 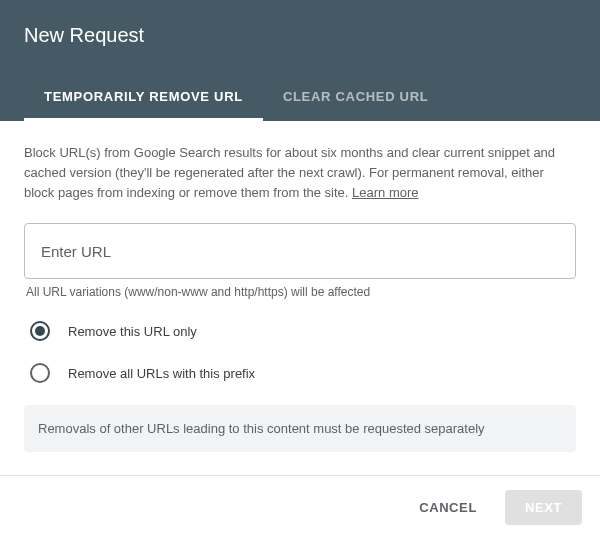 What do you see at coordinates (300, 292) in the screenshot?
I see `url-help-text: All URL variations (www/non-www and http…` at bounding box center [300, 292].